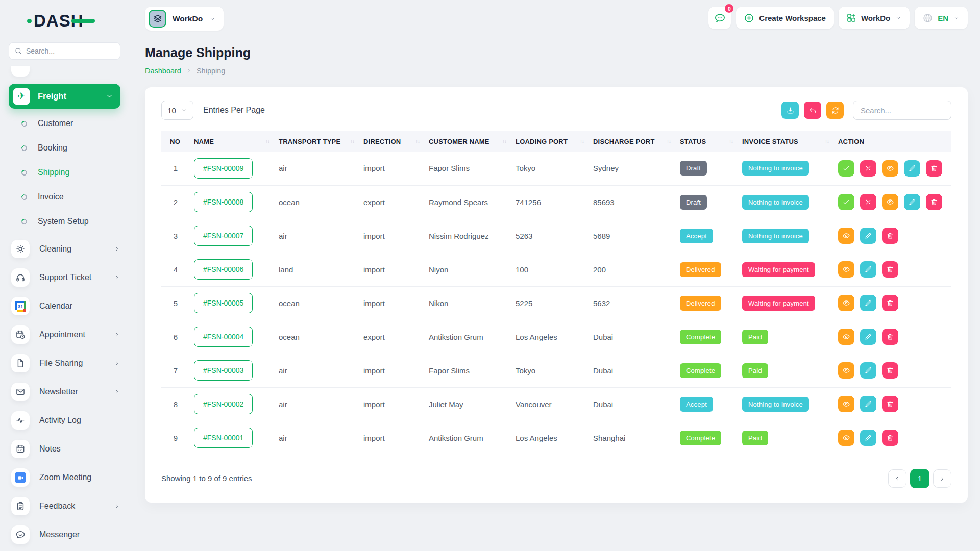  I want to click on sidebar-item-notes: Notes, so click(64, 449).